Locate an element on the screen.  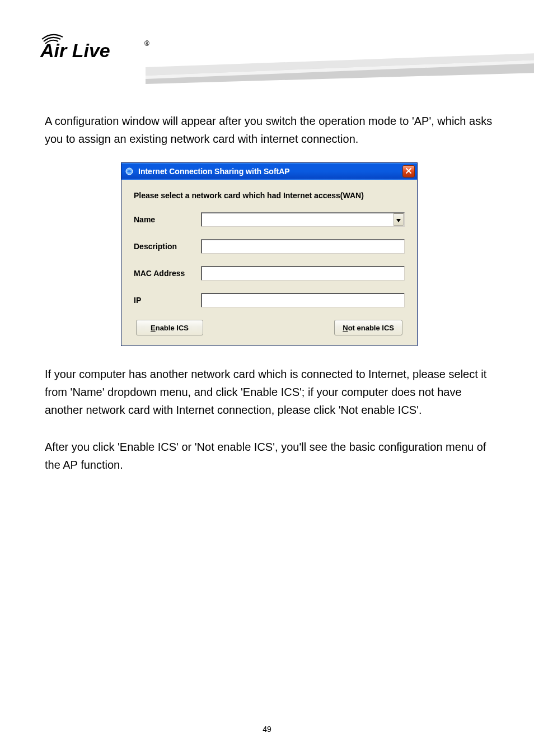
dialog-titlebar: Internet Connection Sharing with SoftAP is located at coordinates (269, 171).